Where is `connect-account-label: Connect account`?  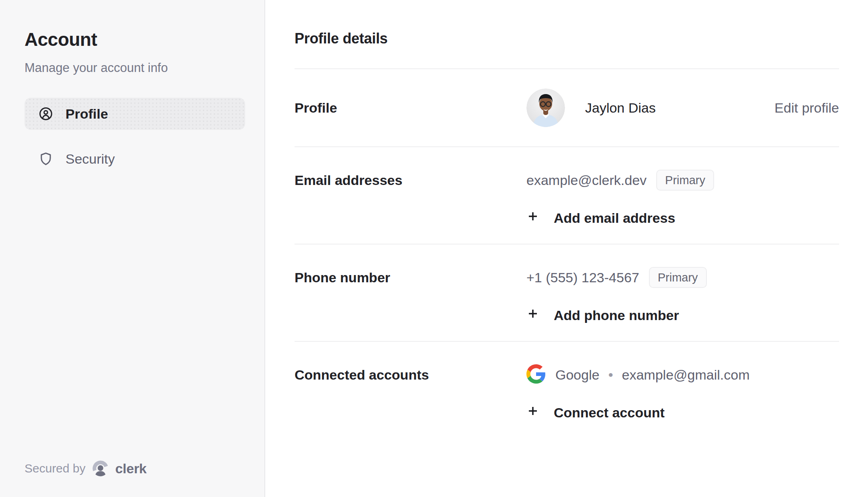 connect-account-label: Connect account is located at coordinates (609, 413).